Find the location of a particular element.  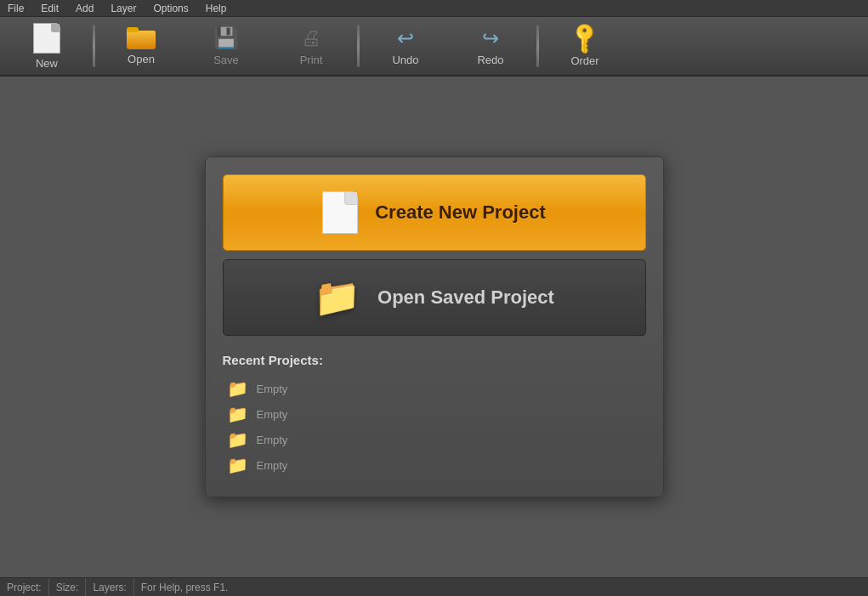

toolbar-open-label: Open is located at coordinates (141, 60).